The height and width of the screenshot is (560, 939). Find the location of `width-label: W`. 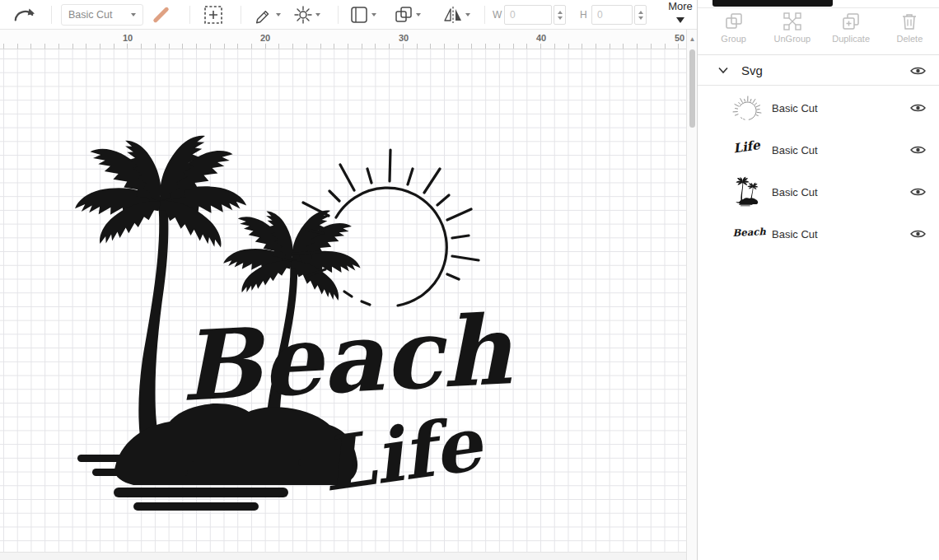

width-label: W is located at coordinates (498, 15).